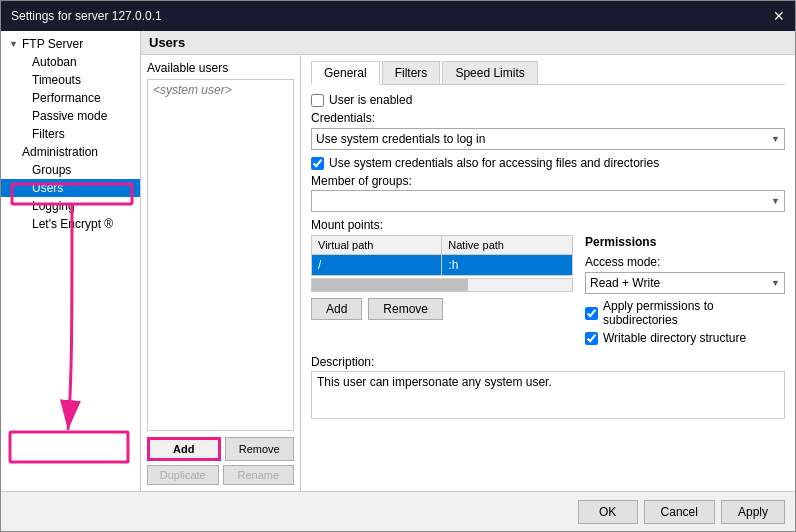 This screenshot has width=796, height=532. Describe the element at coordinates (685, 338) in the screenshot. I see `writable-dir-row: Writable directory structure` at that location.